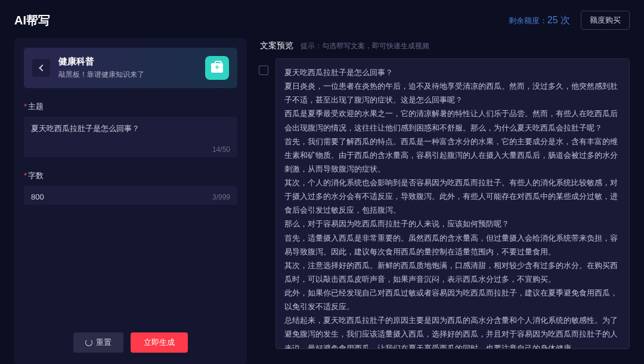 The image size is (644, 364). What do you see at coordinates (322, 19) in the screenshot?
I see `header: AI帮写 剩余额度：25 次 额度购买` at bounding box center [322, 19].